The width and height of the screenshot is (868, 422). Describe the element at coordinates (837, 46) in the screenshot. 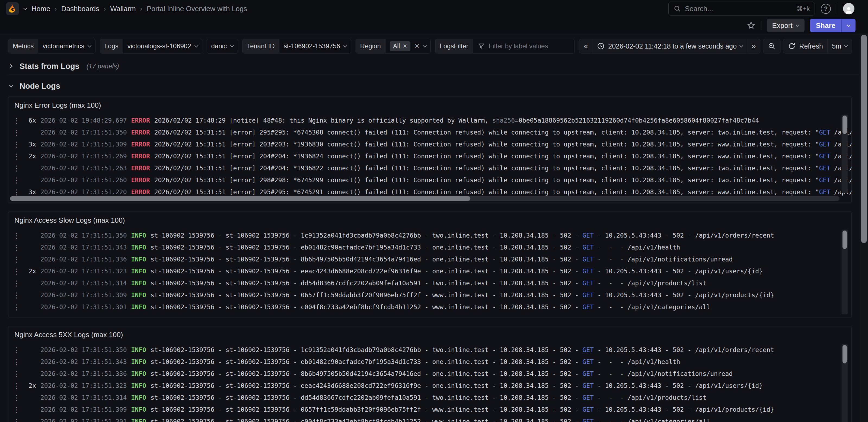

I see `refresh-interval-value: 5m` at that location.